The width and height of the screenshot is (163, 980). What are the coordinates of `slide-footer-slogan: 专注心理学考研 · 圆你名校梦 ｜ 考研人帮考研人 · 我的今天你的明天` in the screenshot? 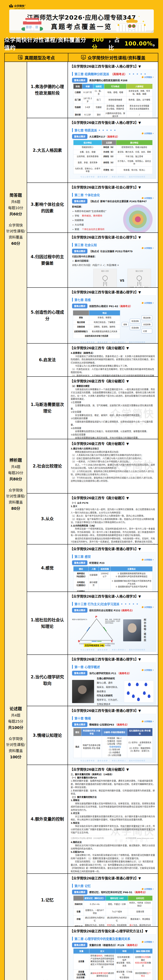 It's located at (113, 177).